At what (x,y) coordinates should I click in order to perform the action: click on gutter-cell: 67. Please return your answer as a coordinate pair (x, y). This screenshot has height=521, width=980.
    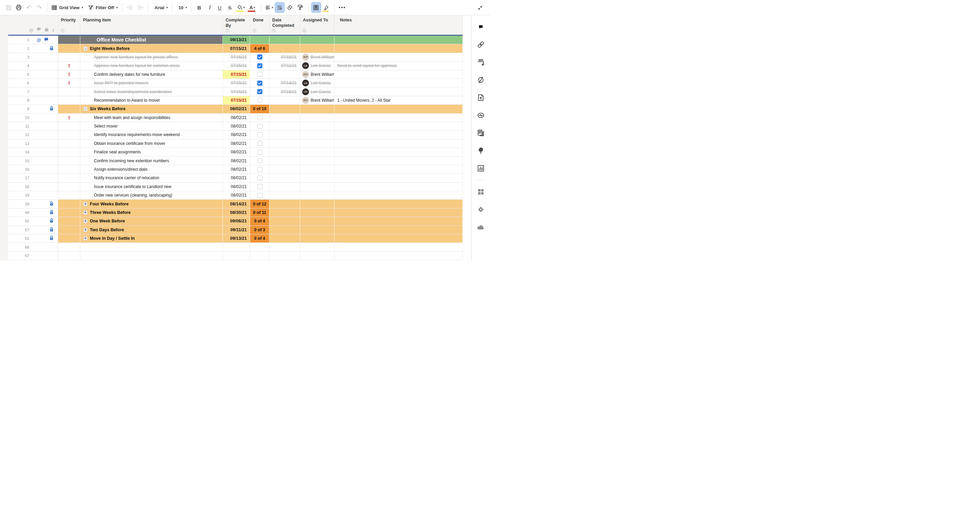
    Looking at the image, I should click on (33, 256).